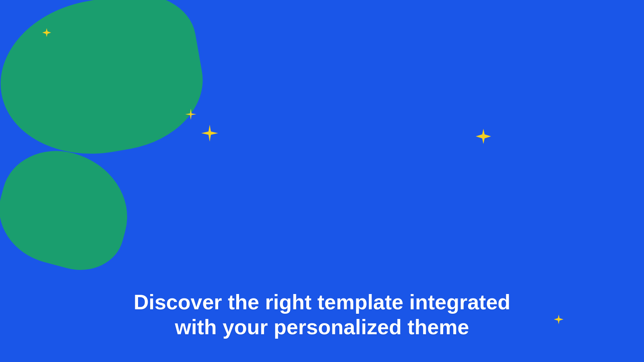 The height and width of the screenshot is (362, 644). What do you see at coordinates (71, 209) in the screenshot?
I see `bg-blob-medium` at bounding box center [71, 209].